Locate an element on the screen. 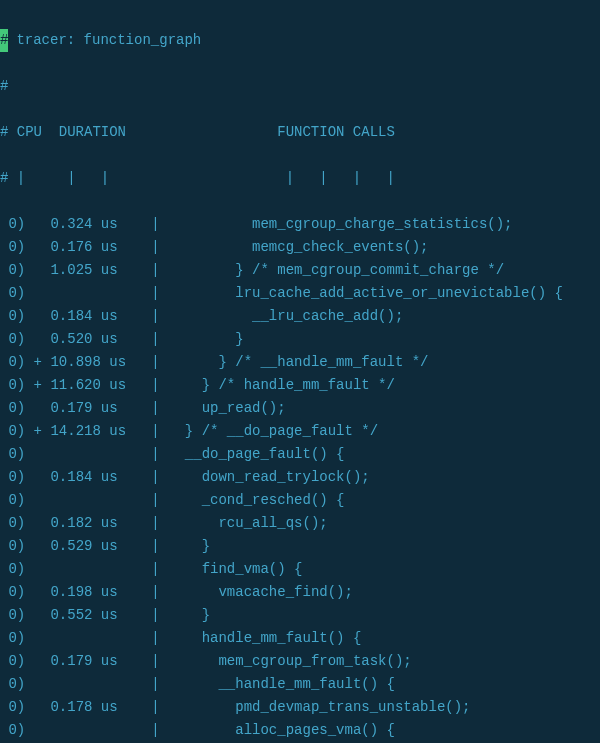  function-col: memcg_check_events(); is located at coordinates (302, 247).